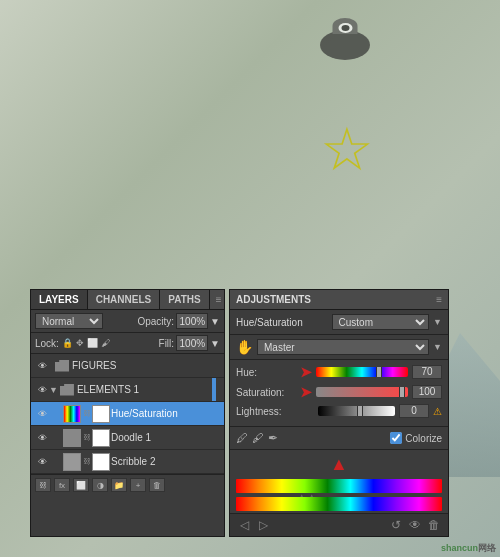 The image size is (500, 557). I want to click on red-up-arrow: ▲, so click(339, 464).